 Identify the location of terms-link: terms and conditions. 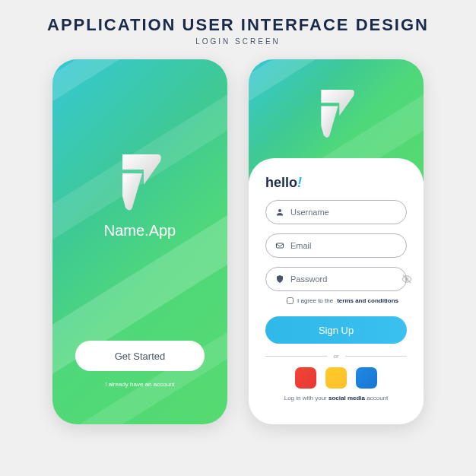
(368, 301).